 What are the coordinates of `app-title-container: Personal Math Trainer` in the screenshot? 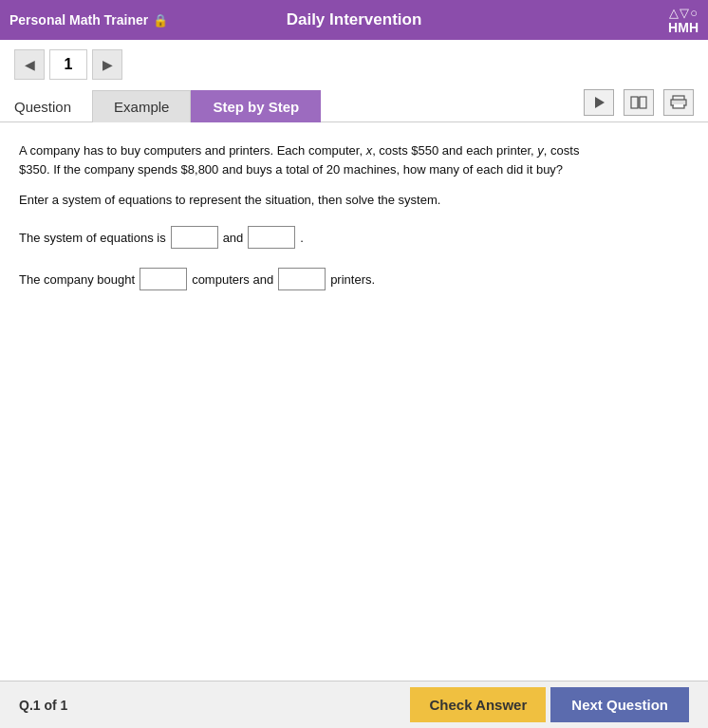 It's located at (89, 20).